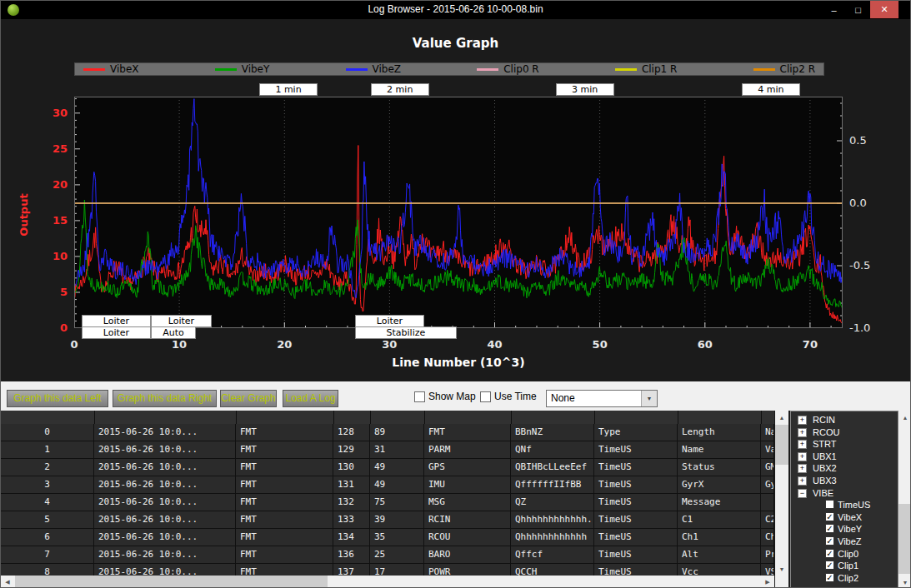 Image resolution: width=911 pixels, height=588 pixels. What do you see at coordinates (884, 10) in the screenshot?
I see `close-button: ✕` at bounding box center [884, 10].